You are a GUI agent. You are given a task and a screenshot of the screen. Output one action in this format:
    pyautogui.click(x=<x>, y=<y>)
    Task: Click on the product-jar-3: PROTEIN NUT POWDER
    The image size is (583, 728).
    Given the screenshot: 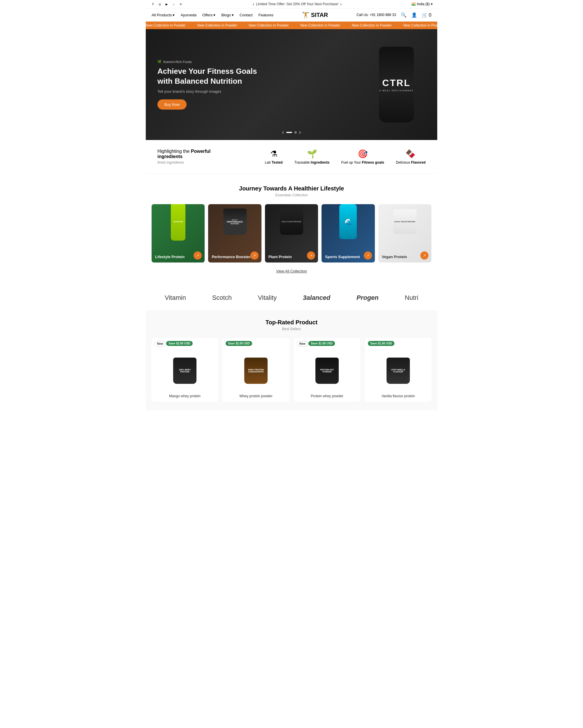 What is the action you would take?
    pyautogui.click(x=327, y=371)
    